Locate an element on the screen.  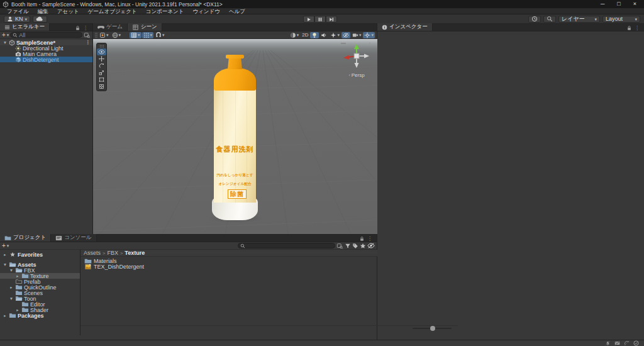
increment-snap-toggle: ▾ is located at coordinates (148, 35).